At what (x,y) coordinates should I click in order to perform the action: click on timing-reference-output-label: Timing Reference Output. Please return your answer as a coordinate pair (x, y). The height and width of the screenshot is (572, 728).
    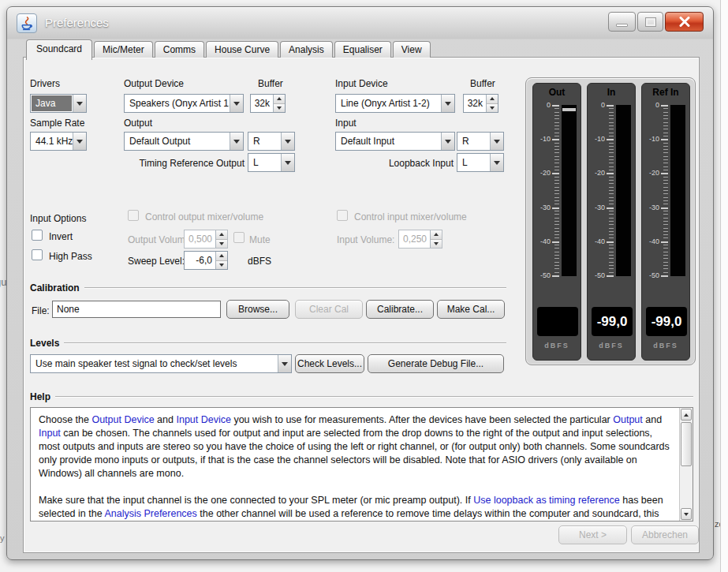
    Looking at the image, I should click on (185, 163).